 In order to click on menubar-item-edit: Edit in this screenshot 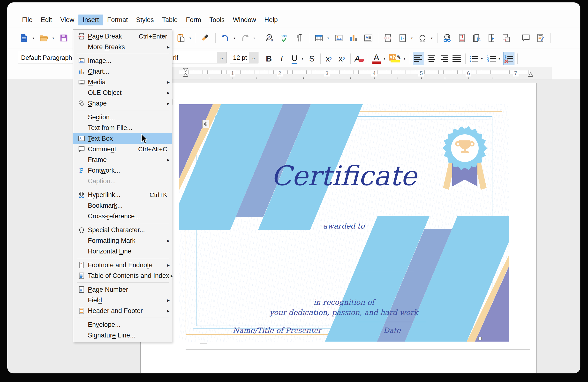, I will do `click(46, 20)`.